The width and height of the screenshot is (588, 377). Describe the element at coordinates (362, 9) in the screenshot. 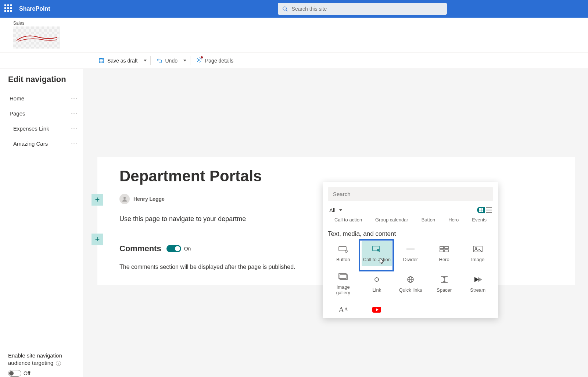

I see `search-box` at that location.